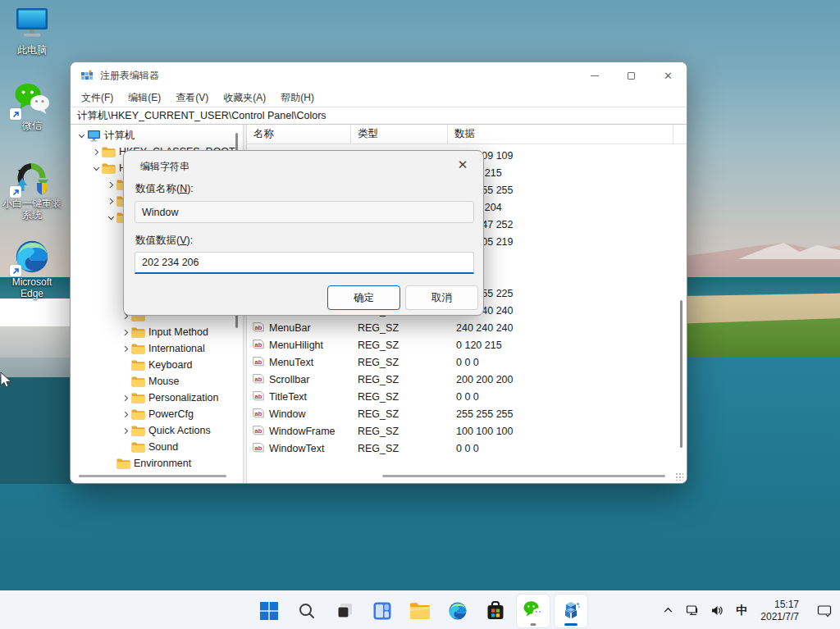 The height and width of the screenshot is (629, 840). Describe the element at coordinates (679, 476) in the screenshot. I see `resize-grip` at that location.